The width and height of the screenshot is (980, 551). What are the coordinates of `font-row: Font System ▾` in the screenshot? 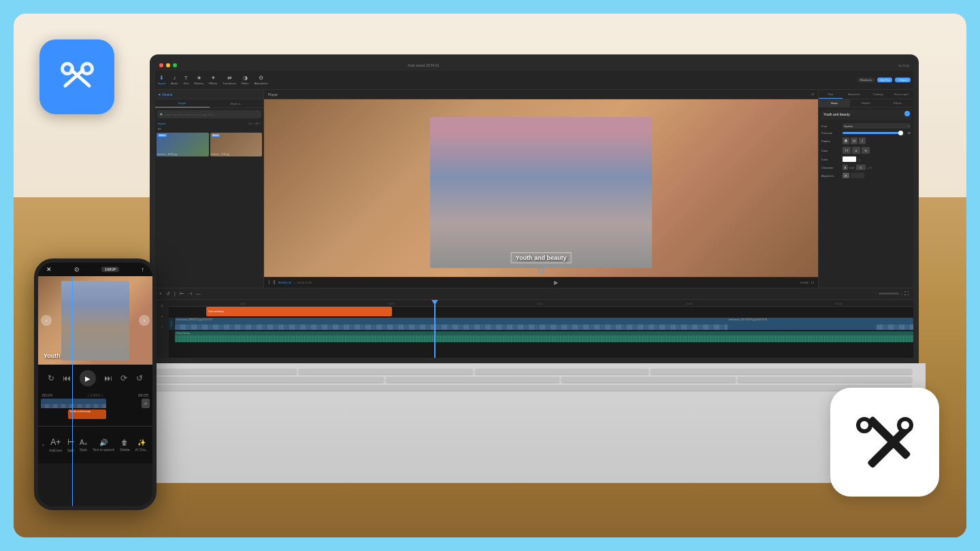 It's located at (866, 126).